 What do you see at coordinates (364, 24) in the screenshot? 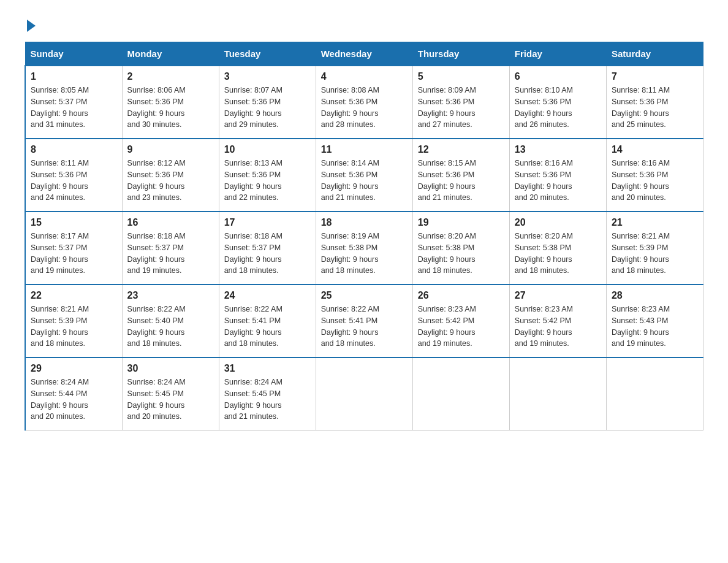
I see `page-header` at bounding box center [364, 24].